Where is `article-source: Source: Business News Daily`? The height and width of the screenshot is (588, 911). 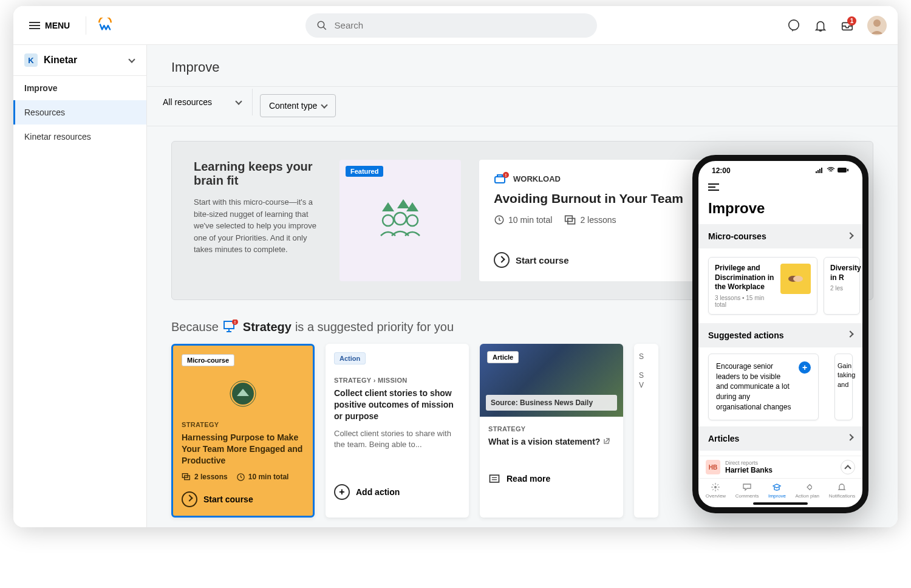 article-source: Source: Business News Daily is located at coordinates (551, 403).